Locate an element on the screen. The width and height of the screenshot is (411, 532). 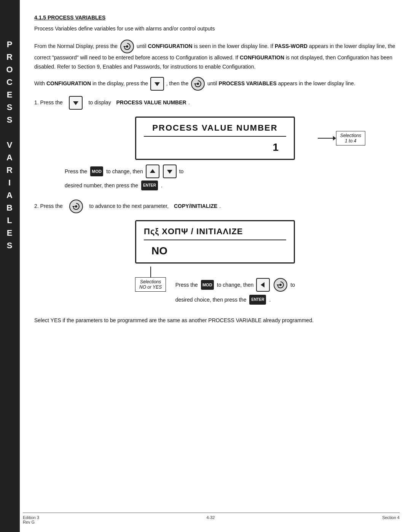
para2: With CONFIGURATION in the display, press… is located at coordinates (215, 84).